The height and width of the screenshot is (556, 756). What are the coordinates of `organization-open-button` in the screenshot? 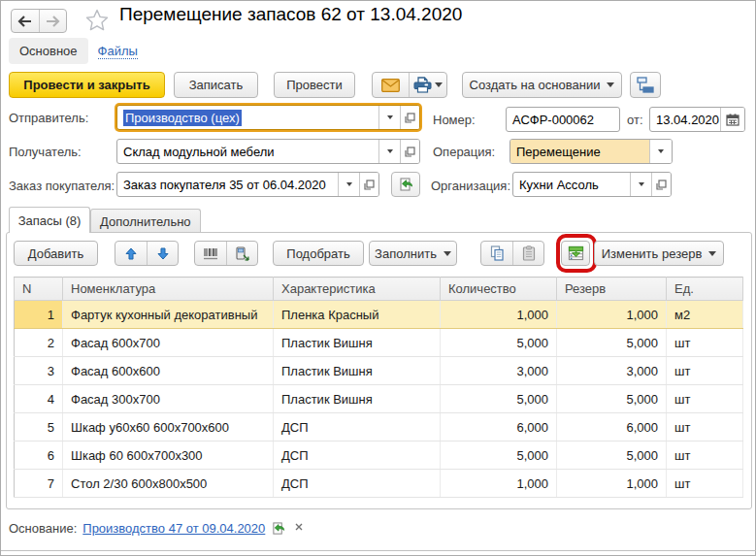 It's located at (661, 184).